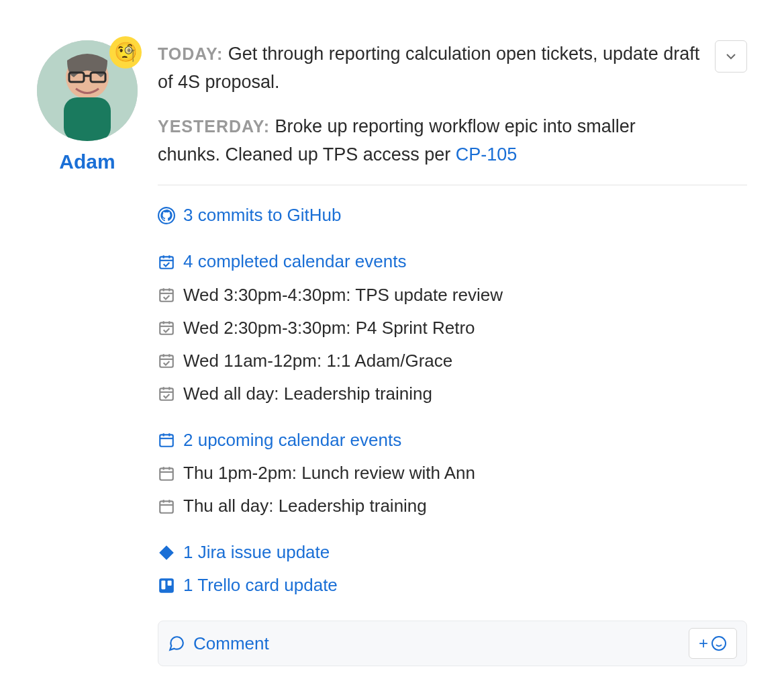  What do you see at coordinates (425, 643) in the screenshot?
I see `comment-button: Comment` at bounding box center [425, 643].